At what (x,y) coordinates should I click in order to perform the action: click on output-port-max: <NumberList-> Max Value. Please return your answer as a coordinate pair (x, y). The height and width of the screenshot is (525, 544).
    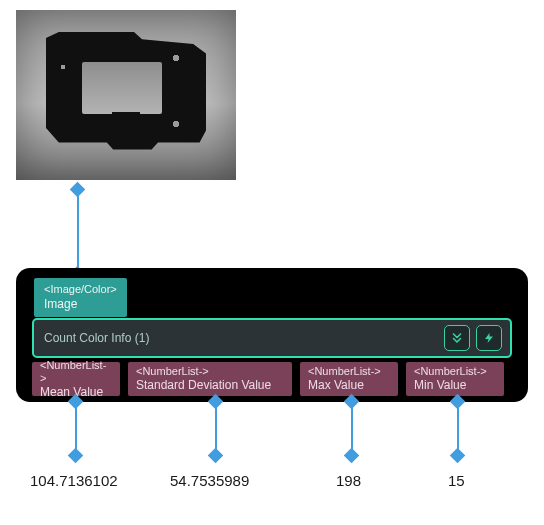
    Looking at the image, I should click on (349, 379).